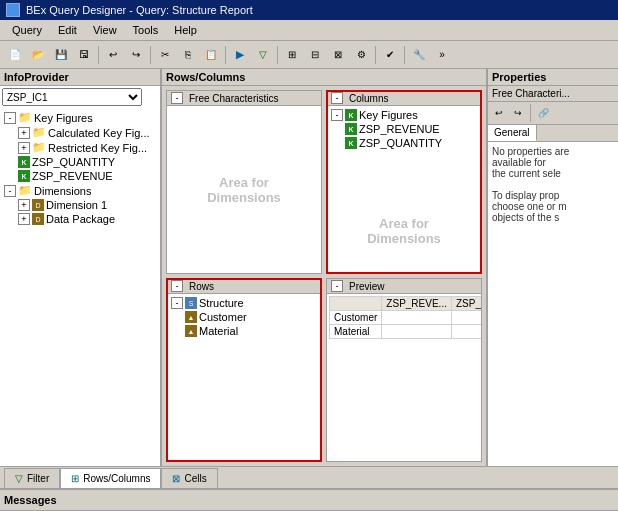 Image resolution: width=618 pixels, height=511 pixels. I want to click on properties-toolbar: ↩ ↪ 🔗, so click(553, 114).